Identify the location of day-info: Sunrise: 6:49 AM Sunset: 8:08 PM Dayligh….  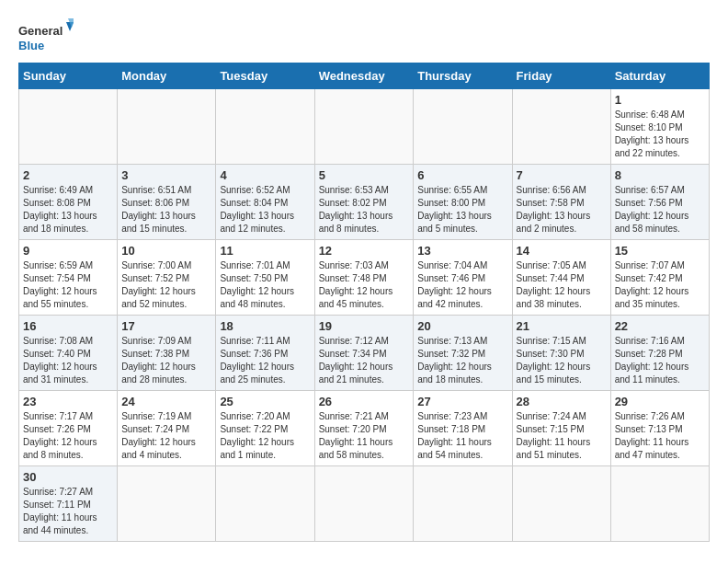
(68, 210).